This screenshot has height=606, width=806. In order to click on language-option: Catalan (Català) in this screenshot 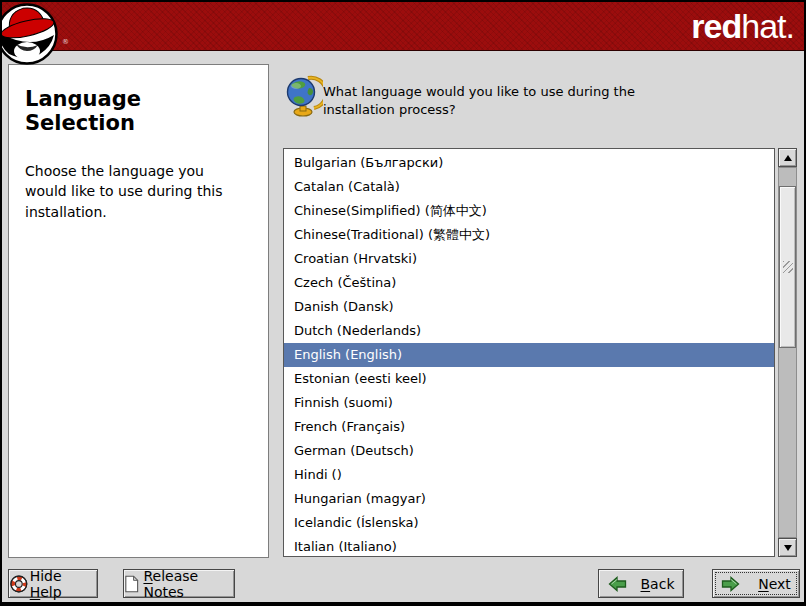, I will do `click(529, 187)`.